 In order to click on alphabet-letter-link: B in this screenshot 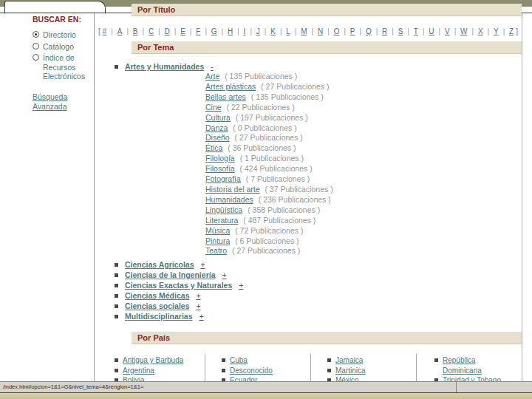, I will do `click(136, 31)`.